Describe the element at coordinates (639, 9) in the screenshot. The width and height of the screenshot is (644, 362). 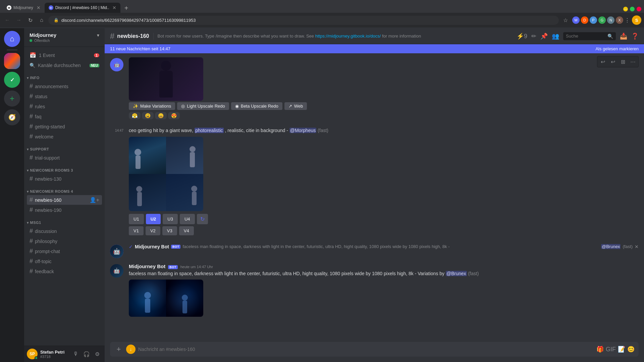
I see `close-button` at that location.